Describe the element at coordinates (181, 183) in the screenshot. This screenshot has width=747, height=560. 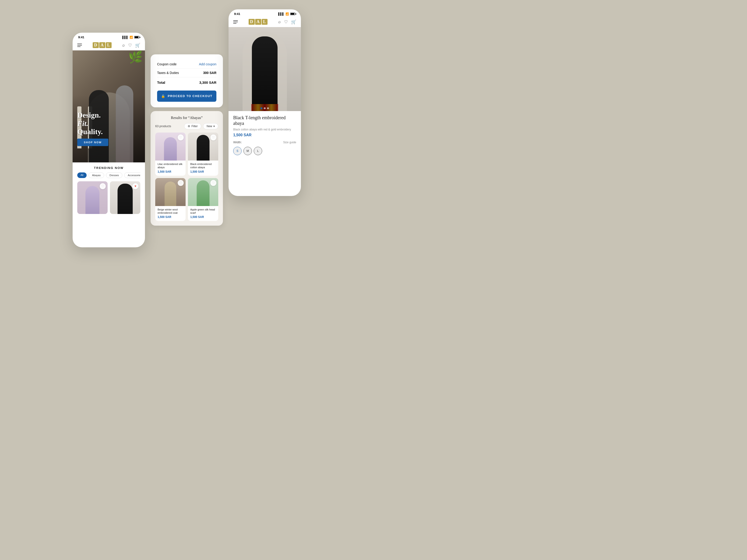
I see `wishlist-2: ♡` at that location.